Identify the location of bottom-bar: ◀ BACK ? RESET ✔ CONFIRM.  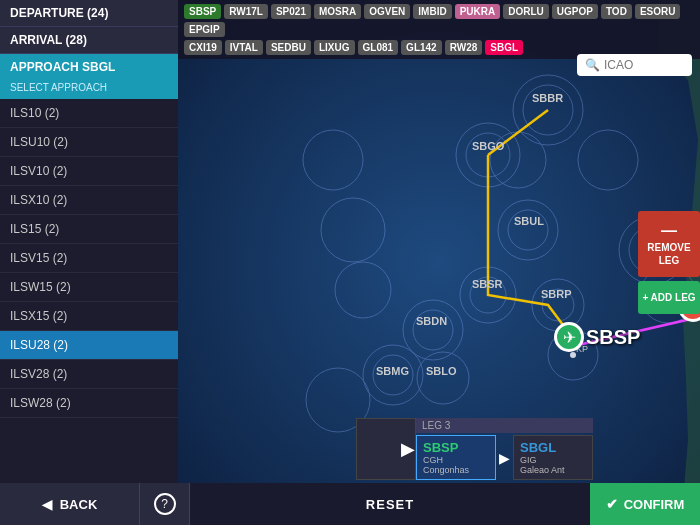
(350, 504).